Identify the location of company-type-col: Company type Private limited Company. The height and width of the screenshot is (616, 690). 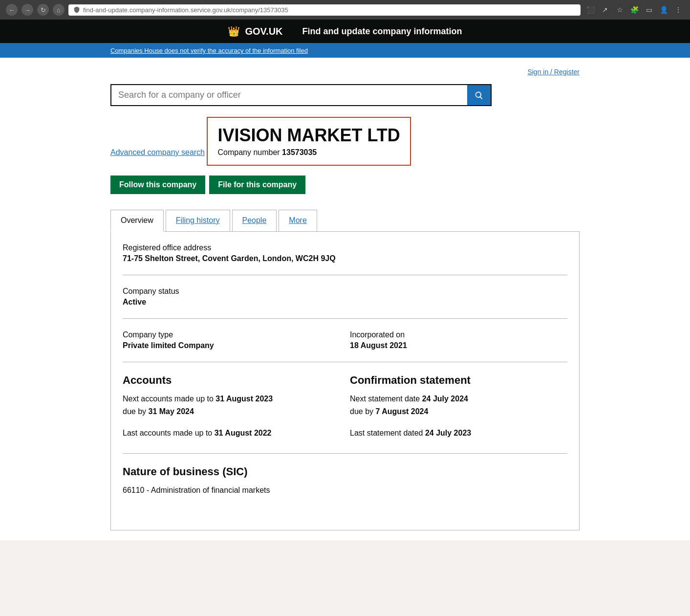
(232, 340).